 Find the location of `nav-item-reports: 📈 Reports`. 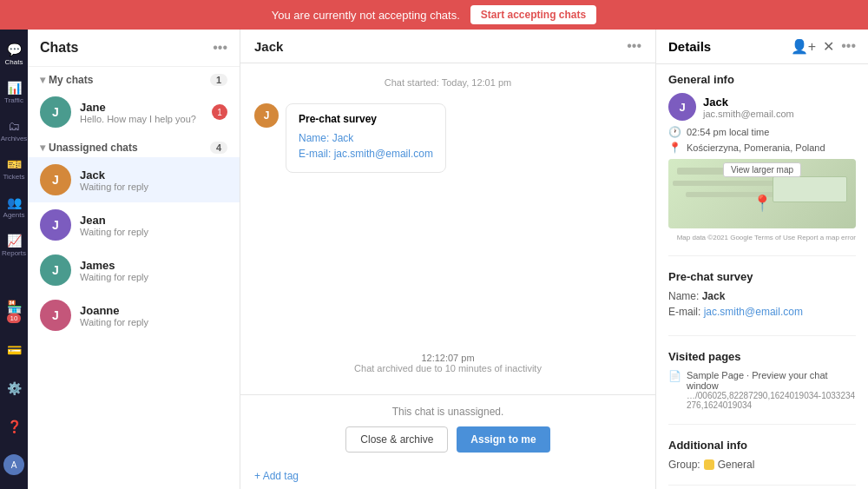

nav-item-reports: 📈 Reports is located at coordinates (14, 245).